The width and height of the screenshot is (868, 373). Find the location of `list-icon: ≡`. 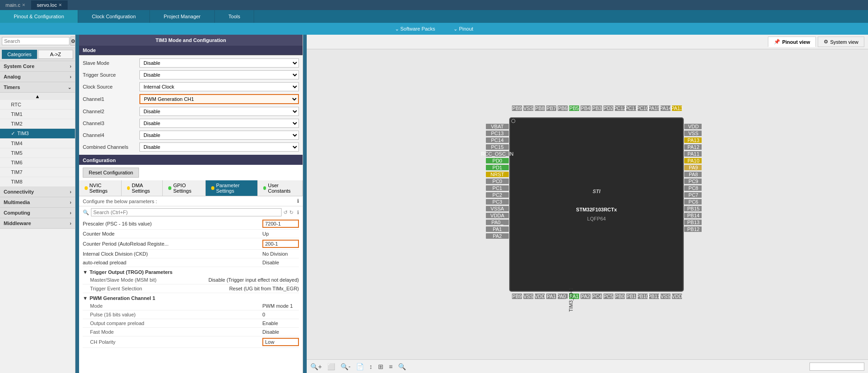

list-icon: ≡ is located at coordinates (391, 367).